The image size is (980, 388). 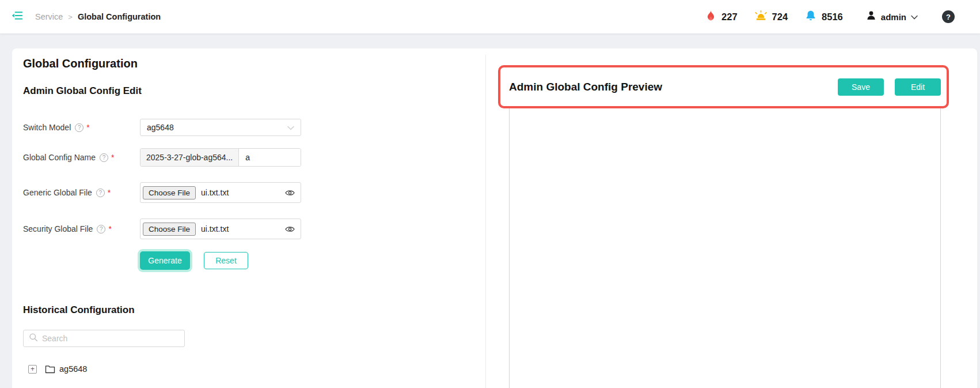 I want to click on reset-button: Reset, so click(x=226, y=261).